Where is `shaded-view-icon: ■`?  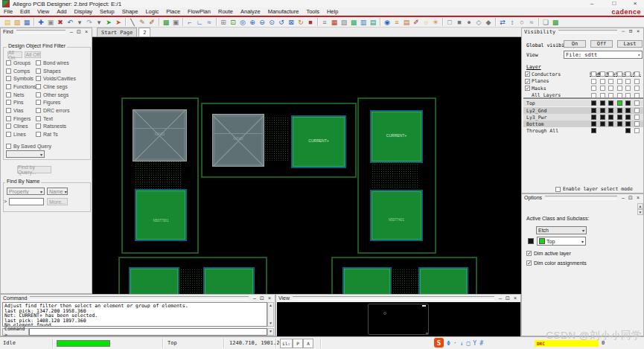
shaded-view-icon: ■ is located at coordinates (310, 22).